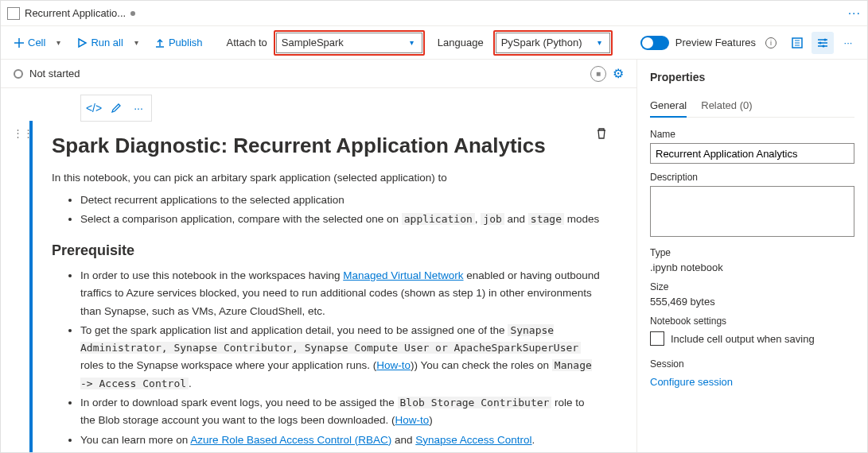 The width and height of the screenshot is (868, 453). Describe the element at coordinates (23, 286) in the screenshot. I see `drag-handle: ⋮⋮` at that location.